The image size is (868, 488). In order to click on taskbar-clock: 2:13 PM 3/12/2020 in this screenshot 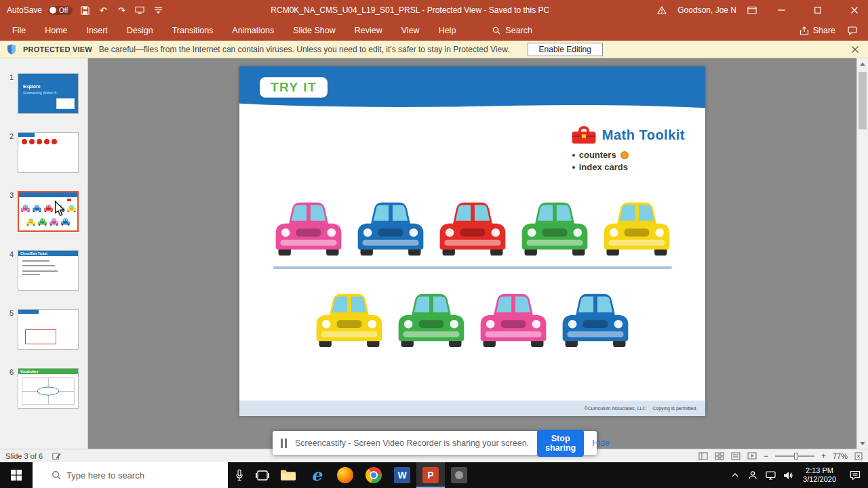, I will do `click(819, 475)`.